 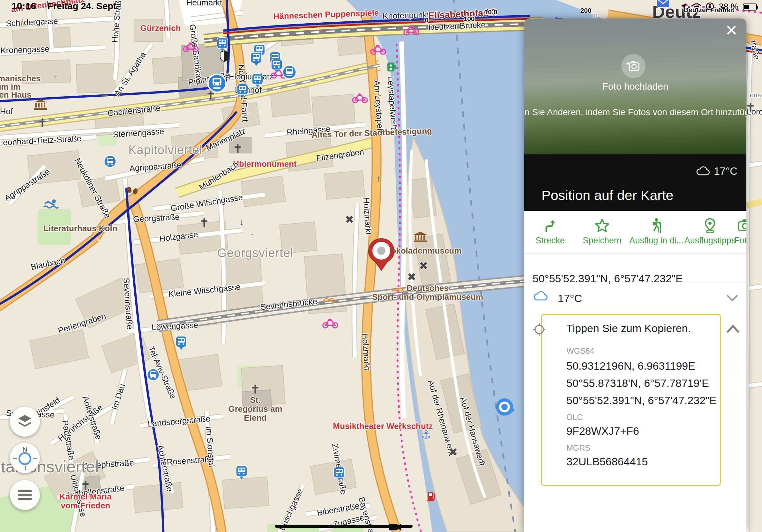 What do you see at coordinates (696, 7) in the screenshot?
I see `wifi-icon` at bounding box center [696, 7].